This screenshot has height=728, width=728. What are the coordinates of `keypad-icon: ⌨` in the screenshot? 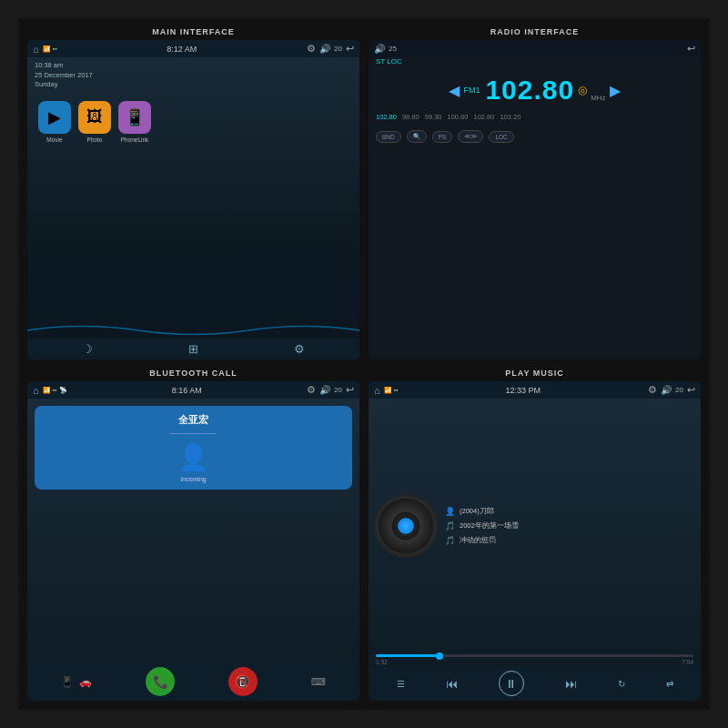 It's located at (318, 682).